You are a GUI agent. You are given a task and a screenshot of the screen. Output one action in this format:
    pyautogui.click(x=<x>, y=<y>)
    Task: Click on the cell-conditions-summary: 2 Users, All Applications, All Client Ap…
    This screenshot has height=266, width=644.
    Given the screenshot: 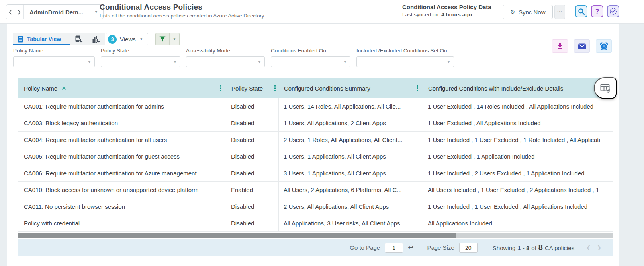 What is the action you would take?
    pyautogui.click(x=351, y=207)
    